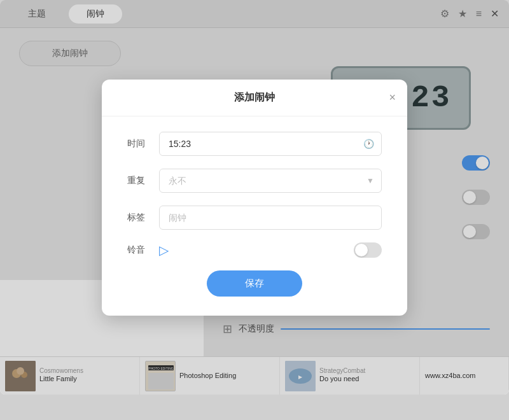 The image size is (509, 420). What do you see at coordinates (254, 284) in the screenshot?
I see `save-button: 保存` at bounding box center [254, 284].